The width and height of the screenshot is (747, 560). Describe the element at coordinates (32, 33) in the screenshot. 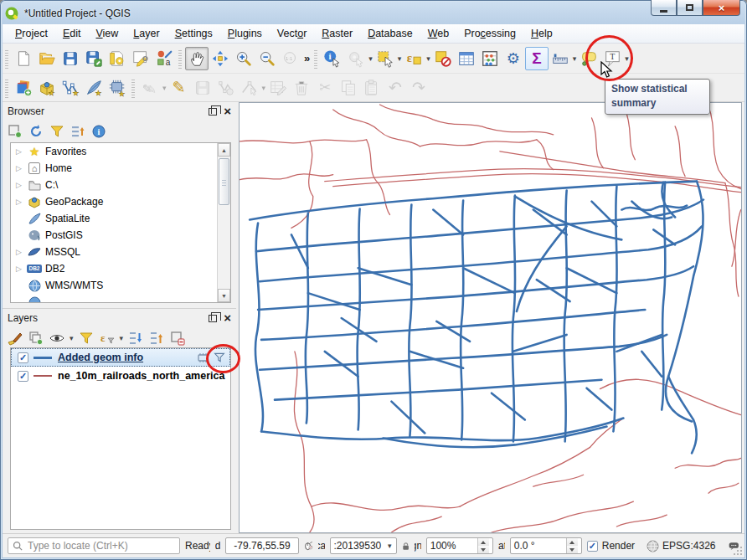

I see `menu-project: Project` at that location.